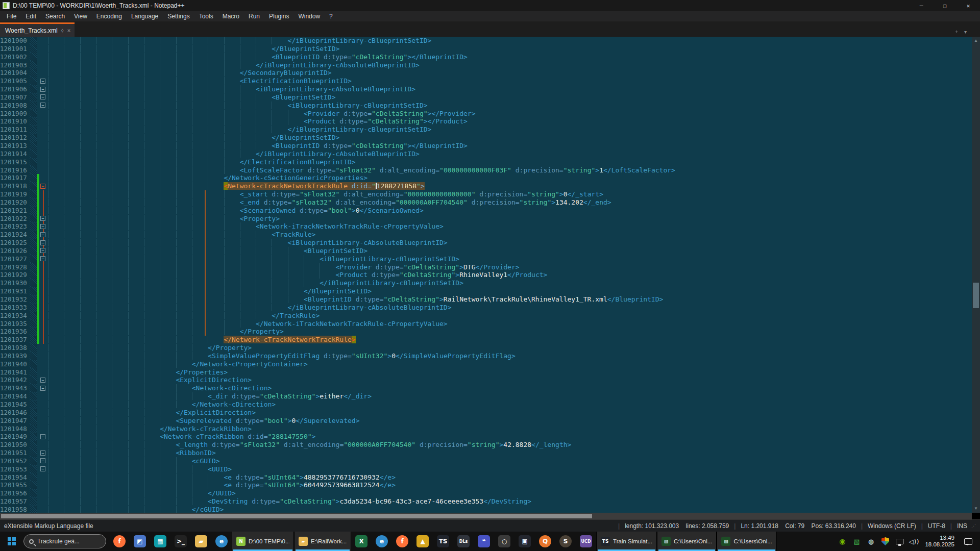 Image resolution: width=980 pixels, height=551 pixels. I want to click on ts-small-icon: TS, so click(443, 541).